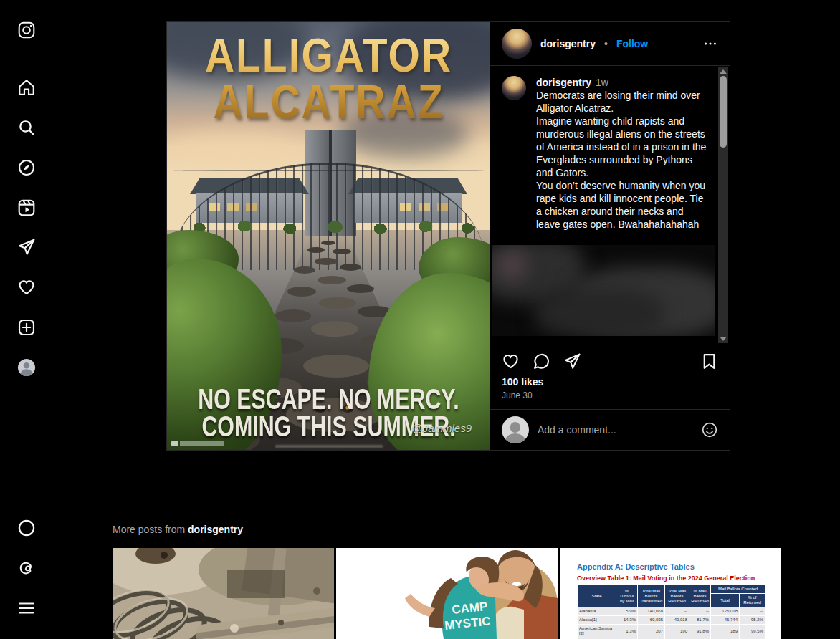 Image resolution: width=840 pixels, height=639 pixels. What do you see at coordinates (672, 620) in the screenshot?
I see `table-row: Alaska[1]14.3%60,03549,01881.7%46,74495.…` at bounding box center [672, 620].